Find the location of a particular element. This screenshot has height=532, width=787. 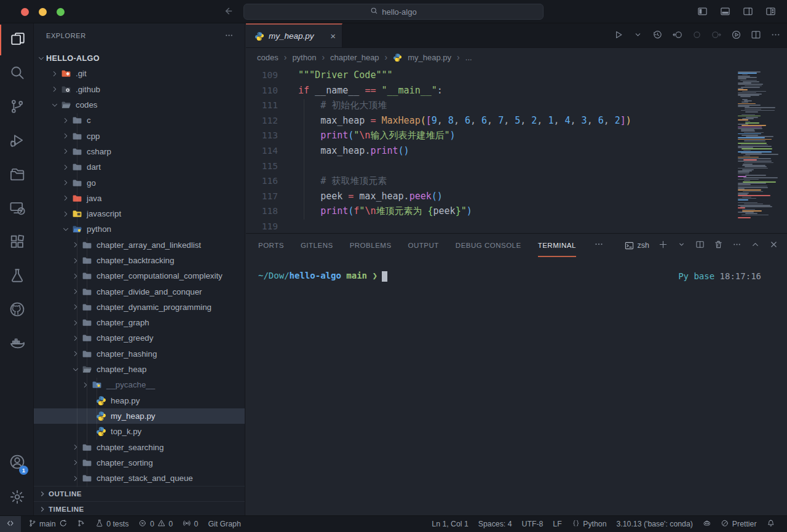

status-git-branch: main is located at coordinates (48, 524).